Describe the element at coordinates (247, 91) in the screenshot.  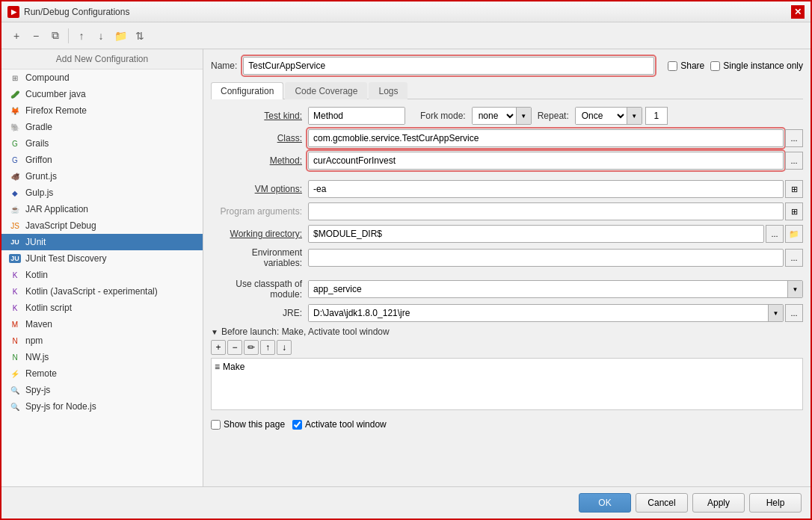
I see `tab-configuration: Configuration` at that location.